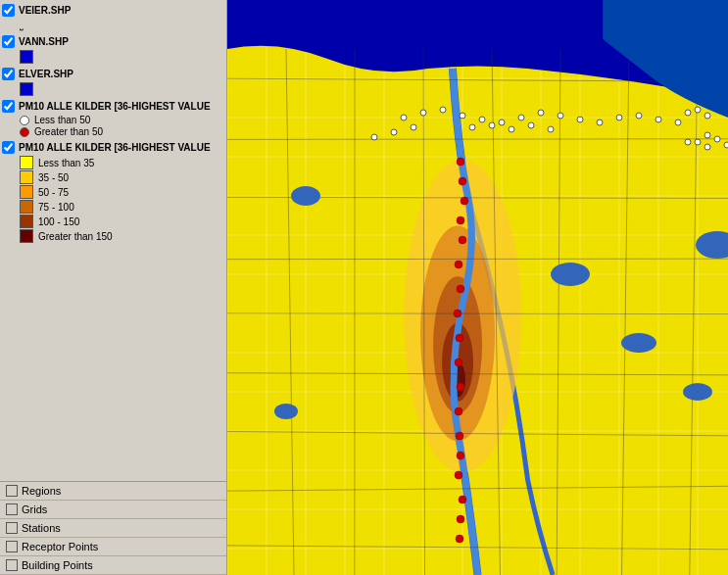  Describe the element at coordinates (12, 491) in the screenshot. I see `regions-icon` at that location.